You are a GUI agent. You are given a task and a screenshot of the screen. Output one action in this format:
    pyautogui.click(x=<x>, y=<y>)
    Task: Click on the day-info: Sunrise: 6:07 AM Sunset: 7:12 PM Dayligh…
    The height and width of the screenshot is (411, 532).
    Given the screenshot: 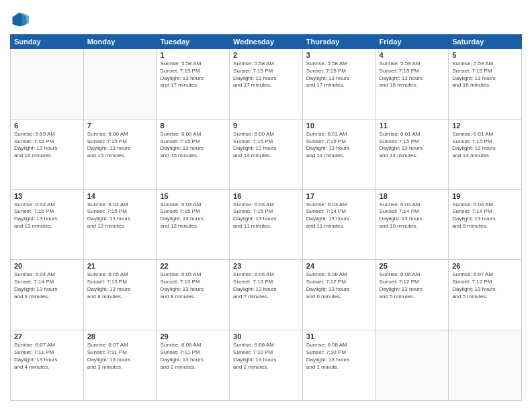 What is the action you would take?
    pyautogui.click(x=485, y=286)
    